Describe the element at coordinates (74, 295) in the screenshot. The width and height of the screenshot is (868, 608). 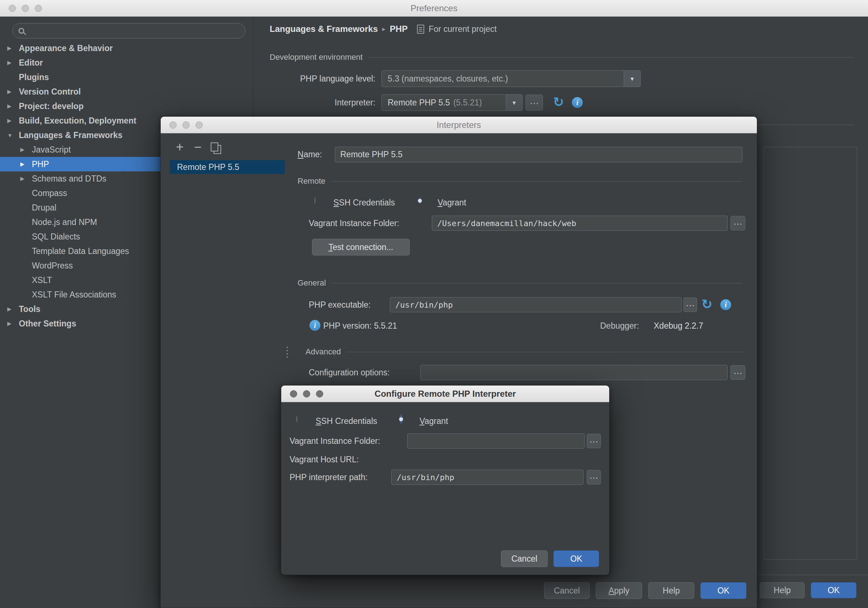
I see `sidebar-item-label: XSLT File Associations` at that location.